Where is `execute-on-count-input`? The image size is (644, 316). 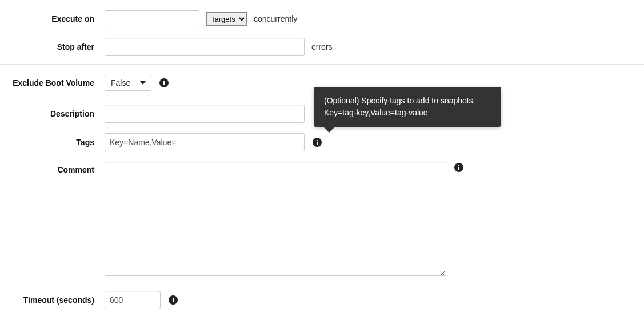 execute-on-count-input is located at coordinates (152, 19).